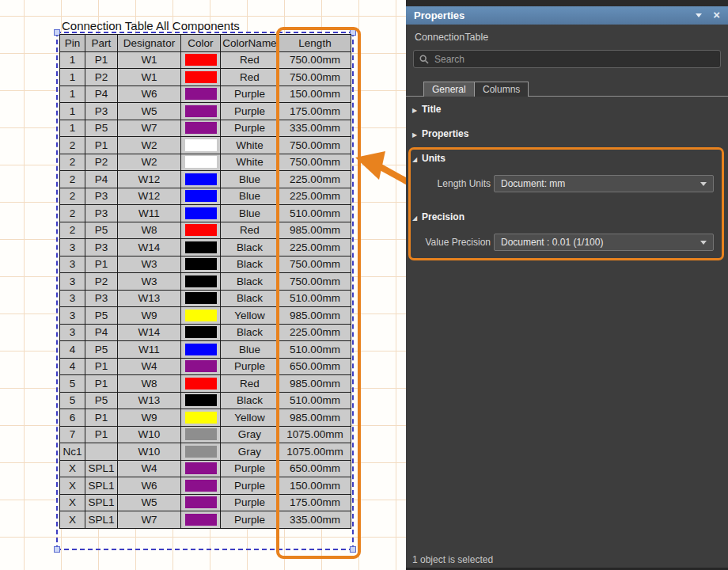 This screenshot has height=570, width=728. I want to click on section-title: ▶Title, so click(427, 109).